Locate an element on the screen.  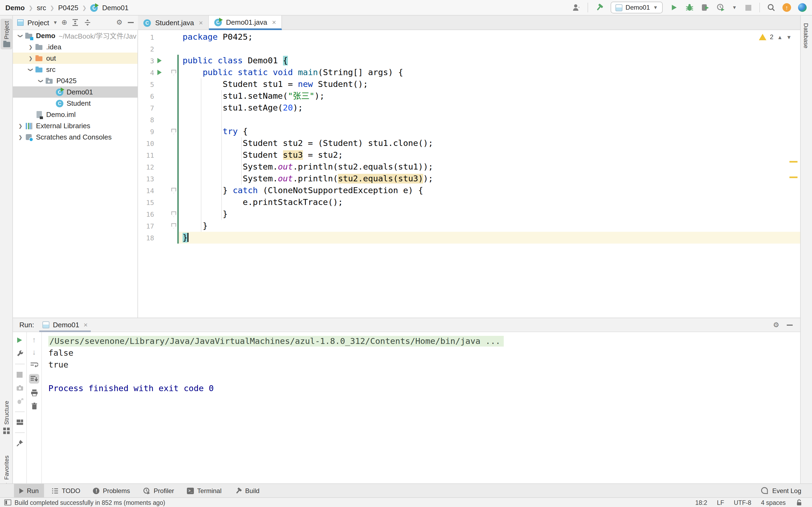
toolbar-tab-profiler: Profiler is located at coordinates (158, 491).